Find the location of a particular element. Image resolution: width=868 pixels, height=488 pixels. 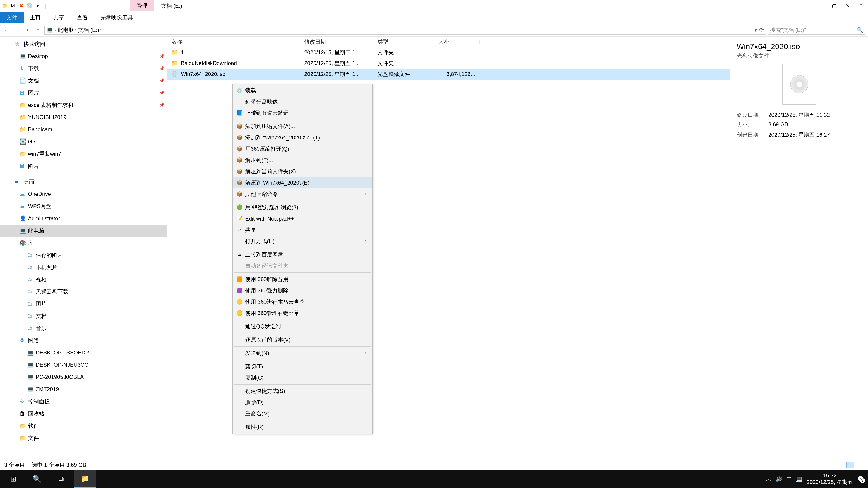

nav-history-dropdown: ▾ is located at coordinates (28, 30).